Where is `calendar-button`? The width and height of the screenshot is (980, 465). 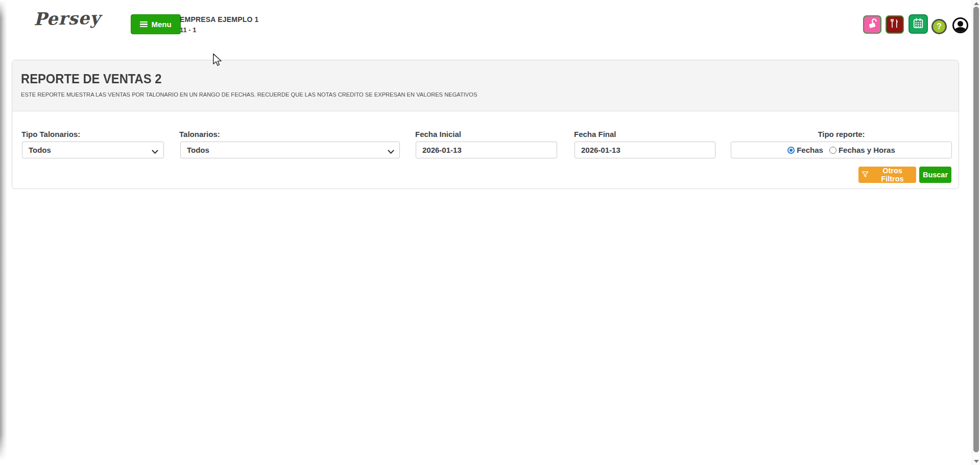
calendar-button is located at coordinates (918, 24).